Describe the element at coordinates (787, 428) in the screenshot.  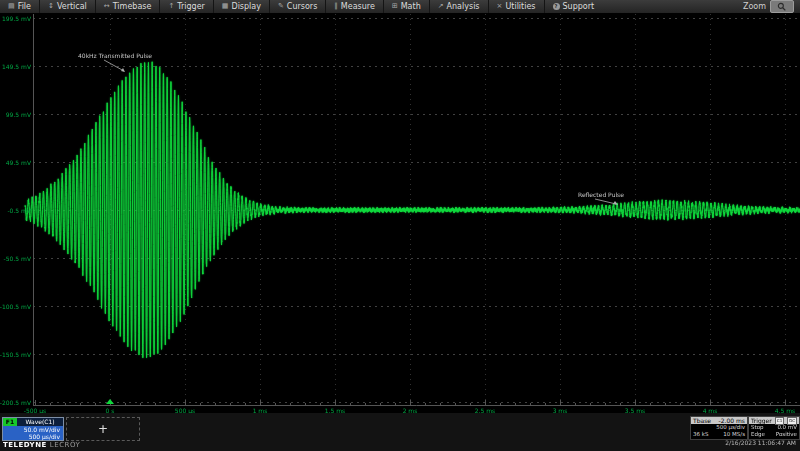
I see `trigger-level: 0.0 mV` at that location.